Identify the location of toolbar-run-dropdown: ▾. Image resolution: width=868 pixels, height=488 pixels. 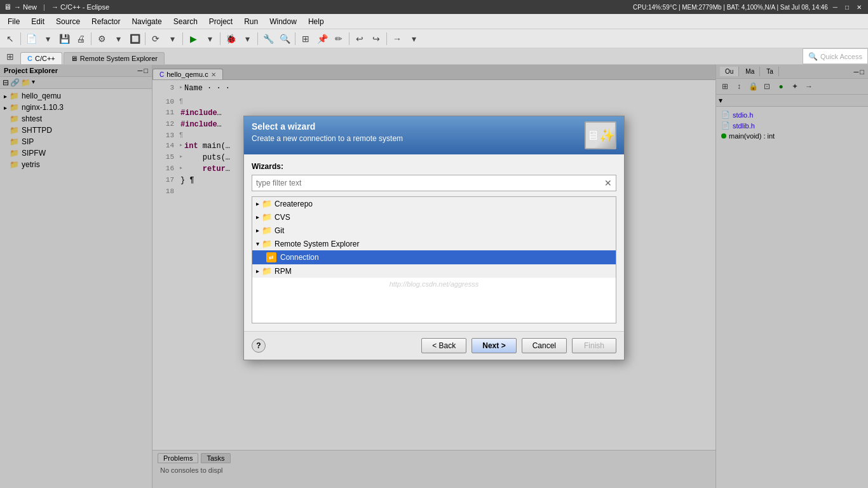
(210, 39).